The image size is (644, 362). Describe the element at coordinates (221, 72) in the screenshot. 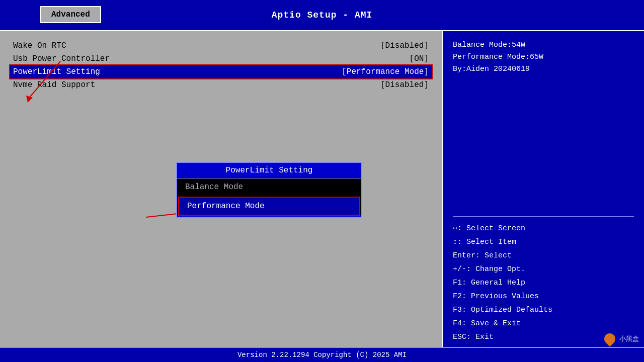

I see `row-powerlimit: PowerLimit Setting [Performance Mode]` at that location.